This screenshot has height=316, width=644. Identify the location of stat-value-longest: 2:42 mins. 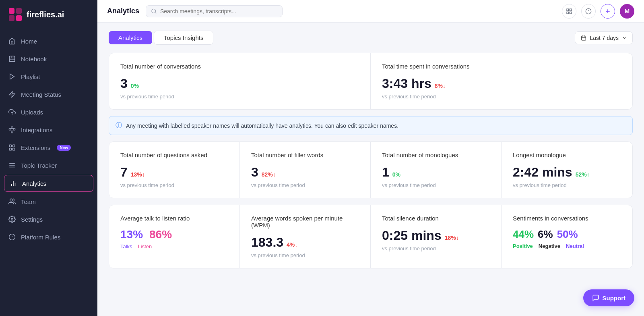
(543, 173).